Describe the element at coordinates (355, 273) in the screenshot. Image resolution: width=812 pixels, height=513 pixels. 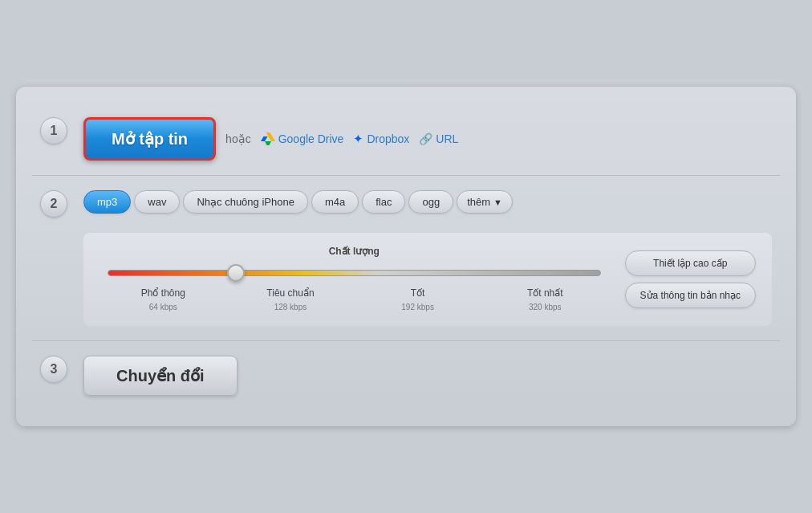
I see `slider-track` at that location.